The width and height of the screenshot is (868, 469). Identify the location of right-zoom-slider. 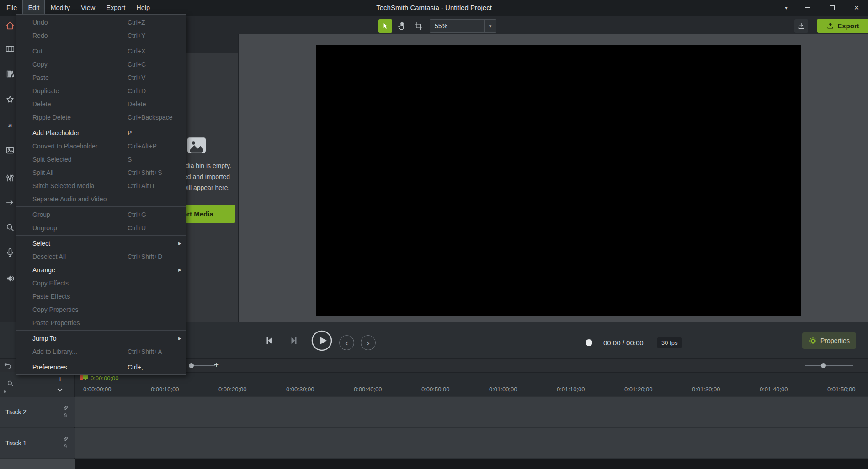
(829, 366).